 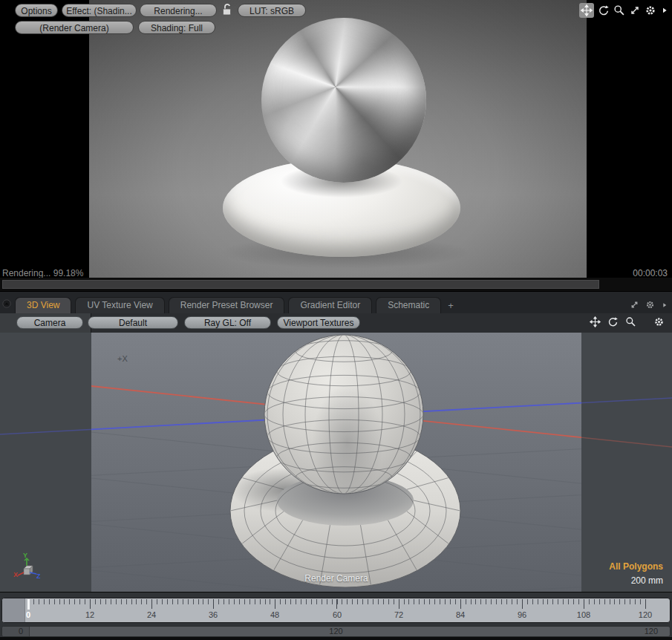 I want to click on tick-label: 84, so click(x=460, y=615).